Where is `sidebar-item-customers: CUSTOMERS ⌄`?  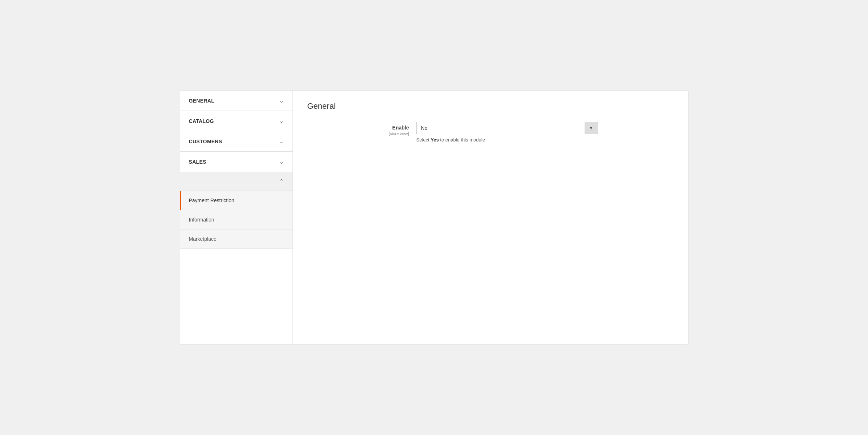 sidebar-item-customers: CUSTOMERS ⌄ is located at coordinates (236, 141).